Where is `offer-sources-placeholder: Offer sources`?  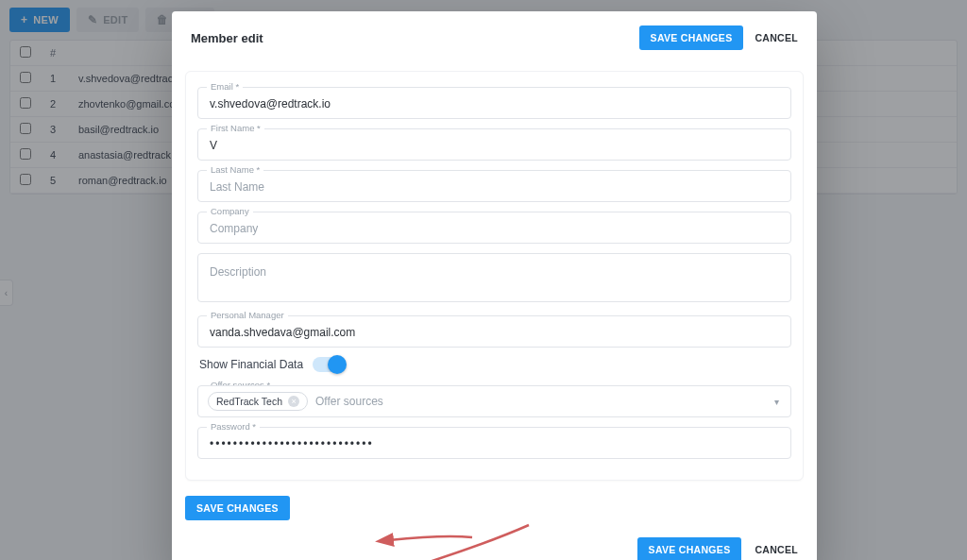
offer-sources-placeholder: Offer sources is located at coordinates (548, 401).